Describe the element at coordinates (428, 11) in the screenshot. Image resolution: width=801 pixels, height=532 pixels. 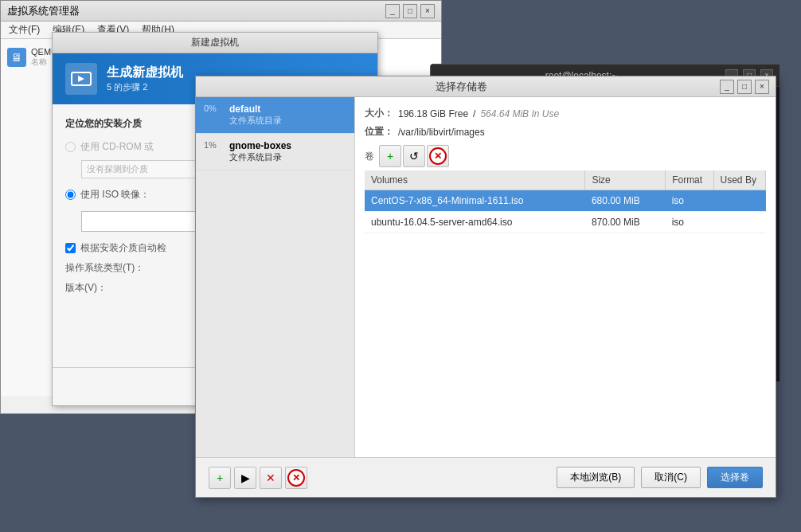
I see `close-button: ×` at that location.